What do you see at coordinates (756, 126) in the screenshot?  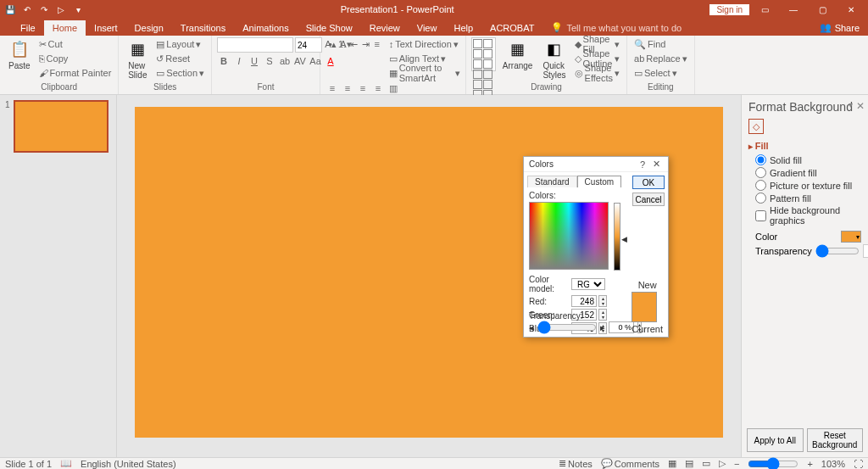 I see `fill-bucket-icon: ◇` at bounding box center [756, 126].